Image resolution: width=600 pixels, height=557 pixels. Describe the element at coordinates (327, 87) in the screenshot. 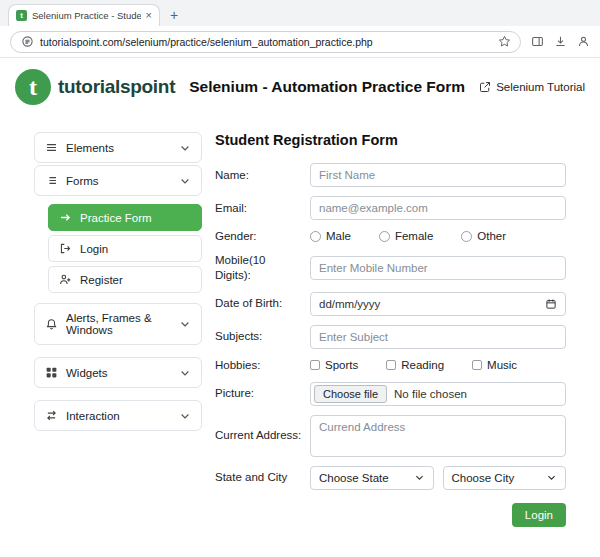

I see `page-title: Selenium - Automation Practice Form` at that location.